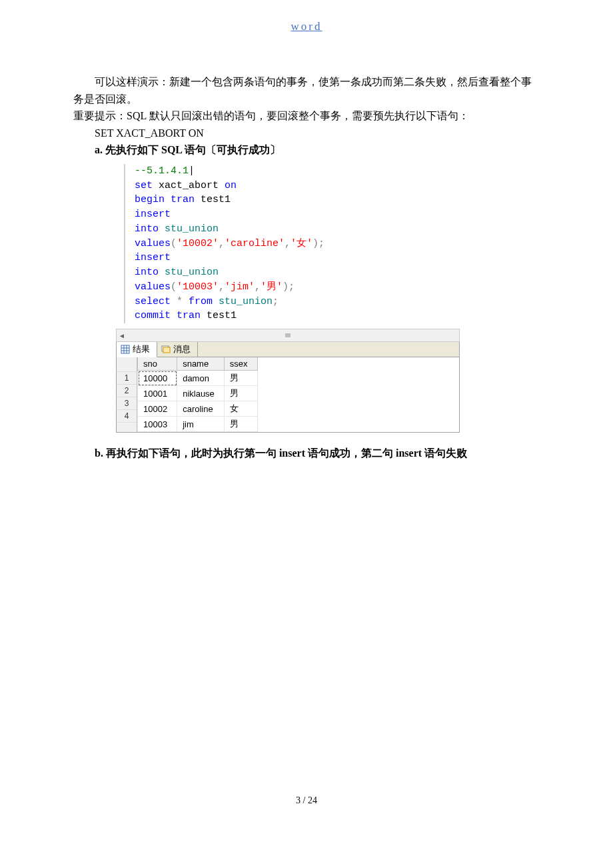 The image size is (613, 868). I want to click on table-row: 10003 jim 男, so click(198, 424).